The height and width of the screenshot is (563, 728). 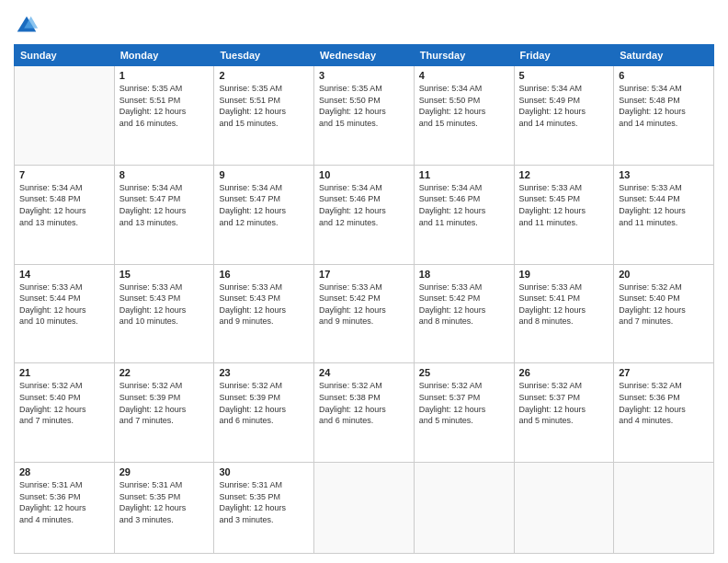 I want to click on day-number: 11, so click(x=464, y=175).